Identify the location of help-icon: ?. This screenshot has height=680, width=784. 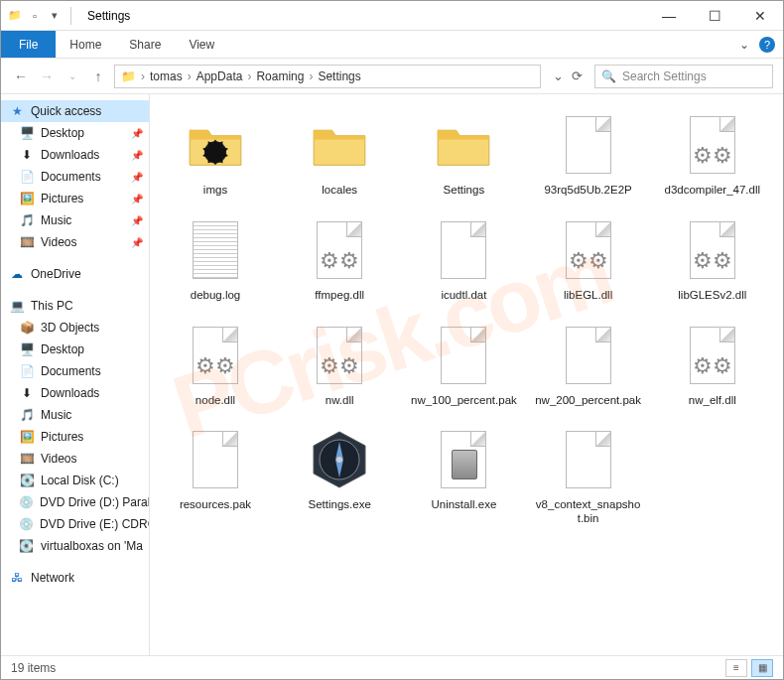
(767, 45).